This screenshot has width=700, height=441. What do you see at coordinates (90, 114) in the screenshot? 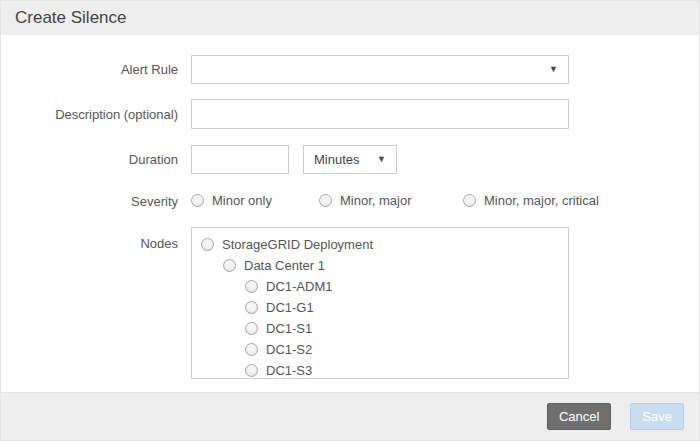
I see `description-label: Description (optional)` at bounding box center [90, 114].